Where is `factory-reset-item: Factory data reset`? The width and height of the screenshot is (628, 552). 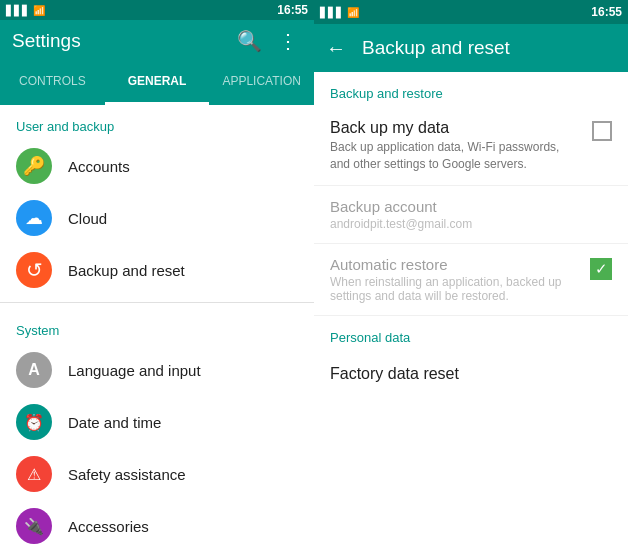 factory-reset-item: Factory data reset is located at coordinates (471, 374).